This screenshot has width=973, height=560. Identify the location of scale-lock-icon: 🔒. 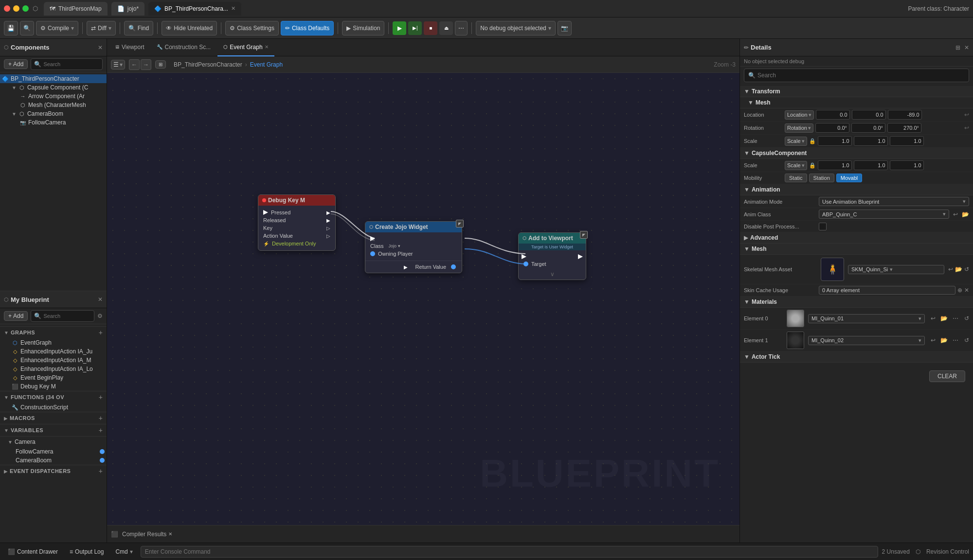
(812, 141).